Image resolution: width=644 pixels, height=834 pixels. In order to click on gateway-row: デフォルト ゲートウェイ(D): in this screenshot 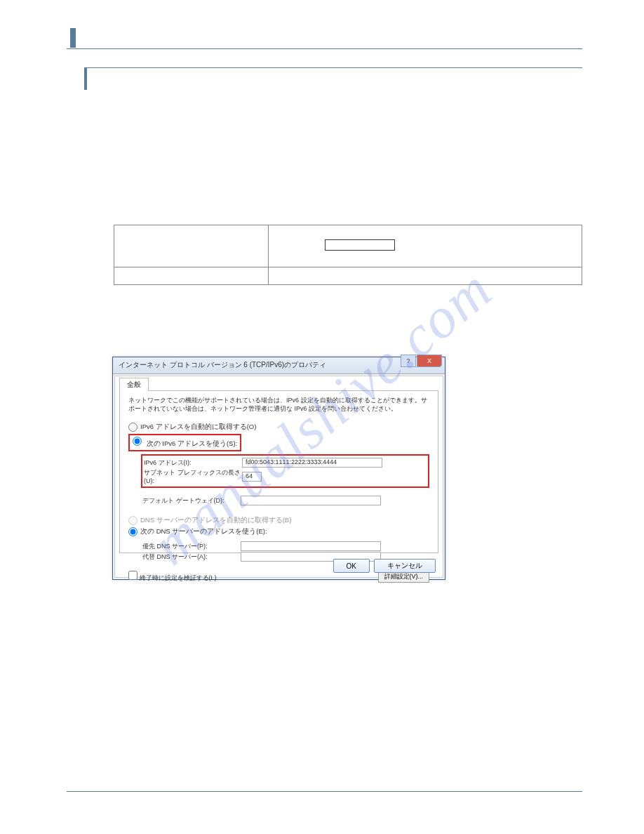, I will do `click(285, 501)`.